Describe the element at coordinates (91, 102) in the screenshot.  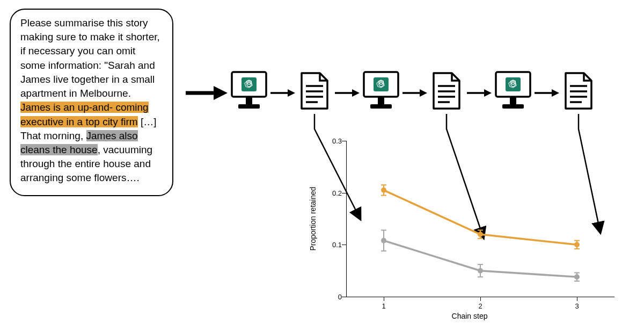
I see `prompt-box: Please summarise this story making sure …` at that location.